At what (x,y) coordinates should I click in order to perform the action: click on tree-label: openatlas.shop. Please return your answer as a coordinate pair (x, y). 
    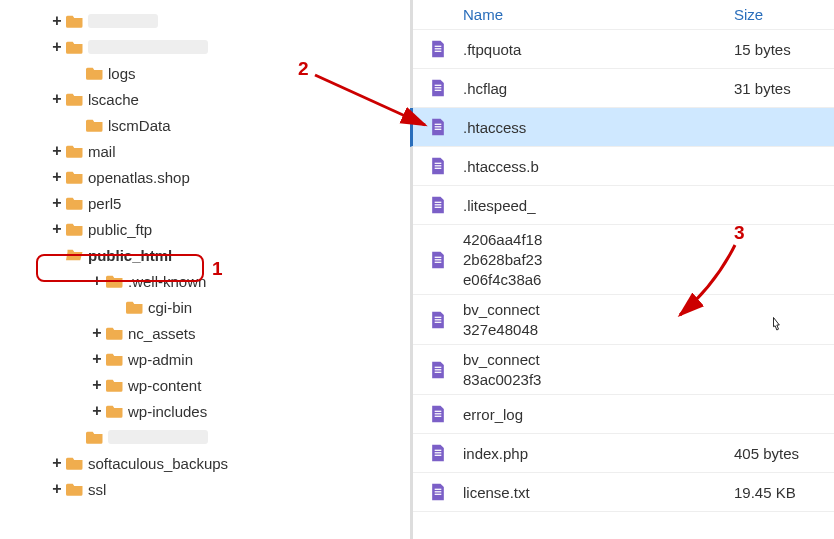
    Looking at the image, I should click on (139, 178).